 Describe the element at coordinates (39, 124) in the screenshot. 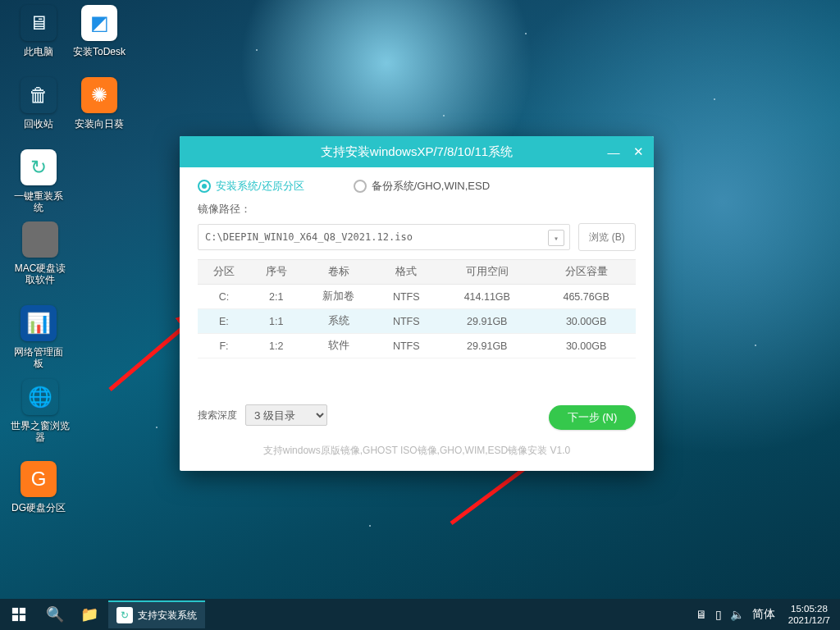

I see `desktop-icon-label: 回收站` at that location.